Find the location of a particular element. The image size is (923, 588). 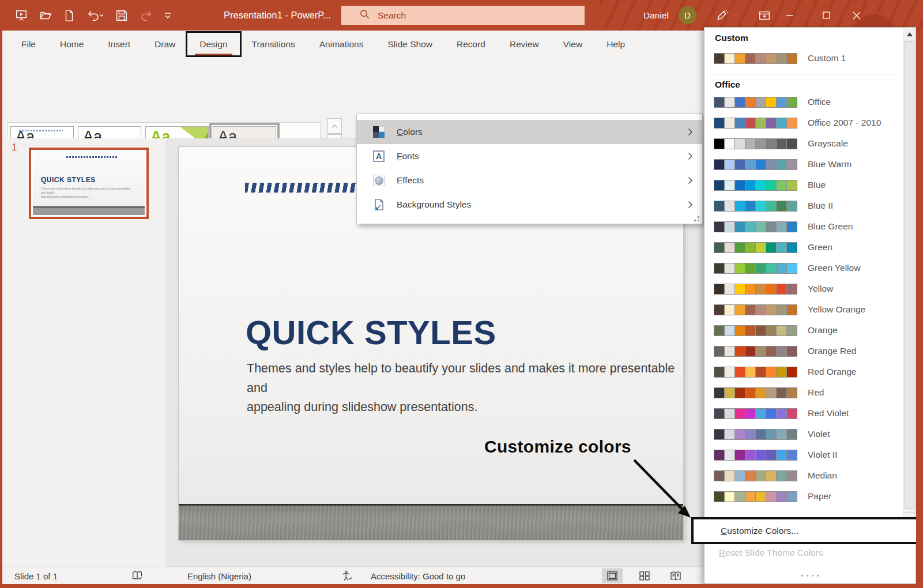

tab-slide-show: Slide Show is located at coordinates (410, 44).